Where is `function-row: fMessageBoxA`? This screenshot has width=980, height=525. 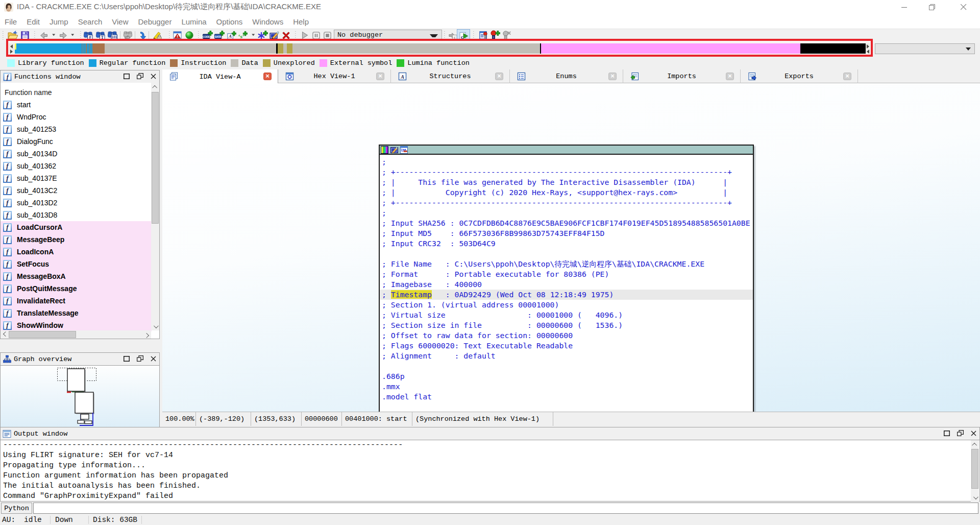 function-row: fMessageBoxA is located at coordinates (76, 276).